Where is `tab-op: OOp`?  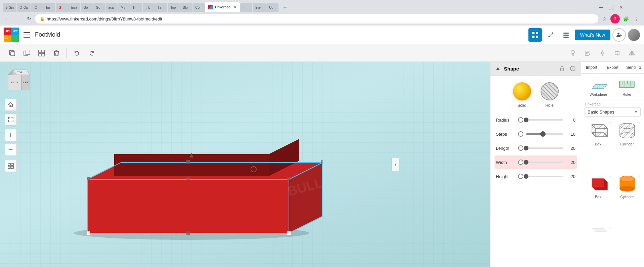 tab-op: OOp is located at coordinates (24, 7).